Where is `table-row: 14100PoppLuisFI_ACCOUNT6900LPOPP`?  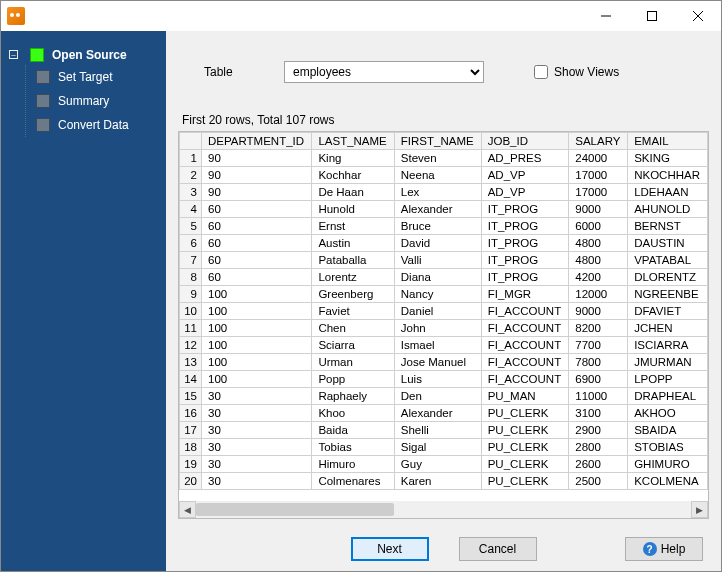
table-row: 14100PoppLuisFI_ACCOUNT6900LPOPP is located at coordinates (444, 380).